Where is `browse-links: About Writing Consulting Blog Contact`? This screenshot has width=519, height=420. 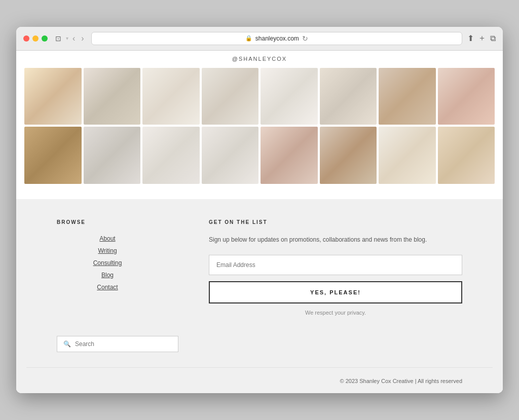
browse-links: About Writing Consulting Blog Contact is located at coordinates (107, 263).